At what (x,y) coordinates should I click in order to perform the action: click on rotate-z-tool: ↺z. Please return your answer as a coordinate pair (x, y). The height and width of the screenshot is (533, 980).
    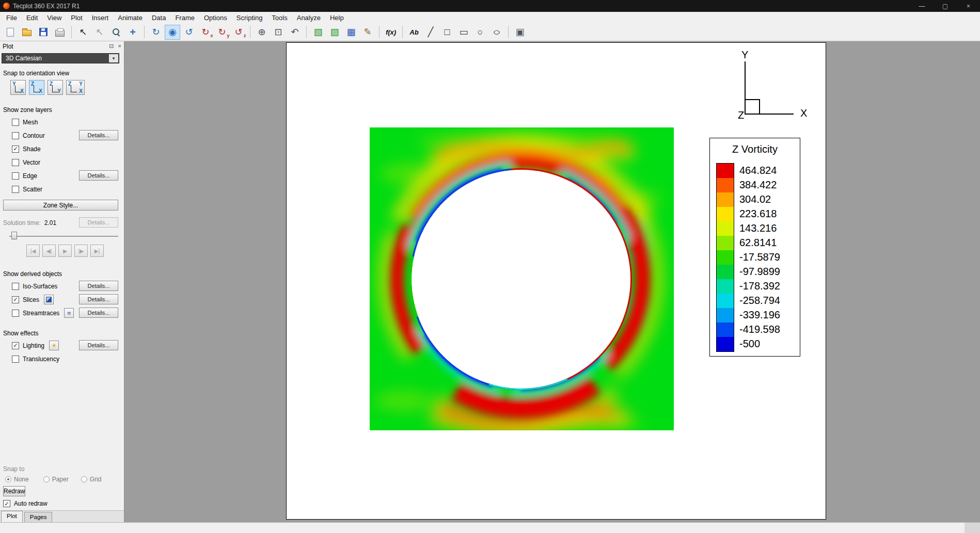
    Looking at the image, I should click on (239, 32).